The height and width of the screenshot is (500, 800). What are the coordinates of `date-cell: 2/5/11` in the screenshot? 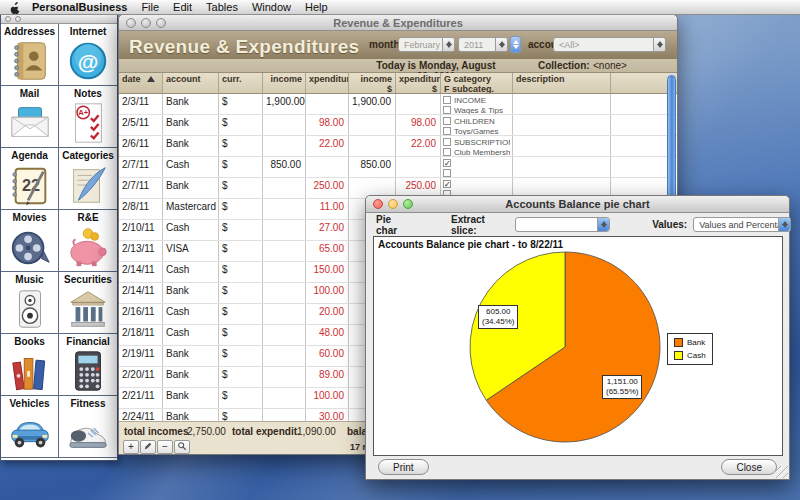 It's located at (141, 125).